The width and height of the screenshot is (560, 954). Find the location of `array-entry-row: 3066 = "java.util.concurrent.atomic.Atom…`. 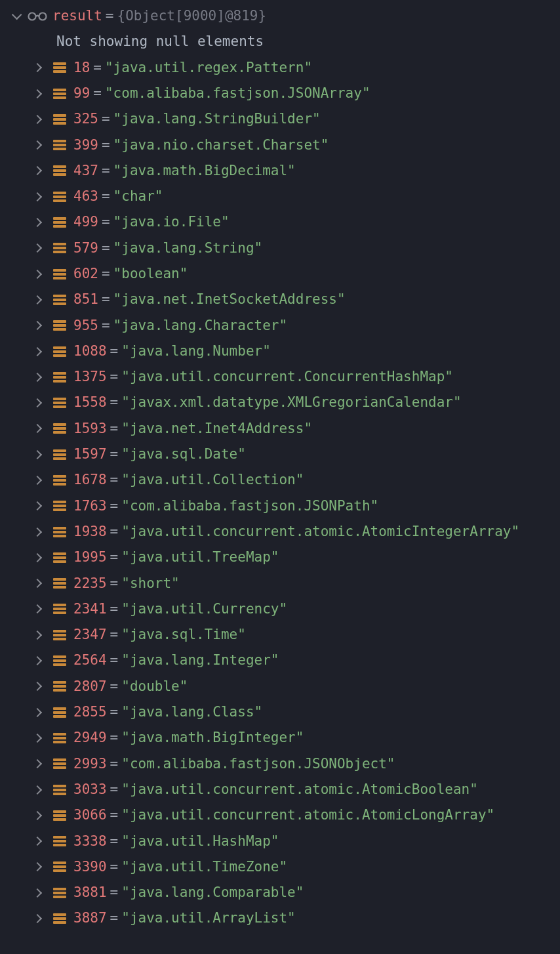

array-entry-row: 3066 = "java.util.concurrent.atomic.Atom… is located at coordinates (280, 815).